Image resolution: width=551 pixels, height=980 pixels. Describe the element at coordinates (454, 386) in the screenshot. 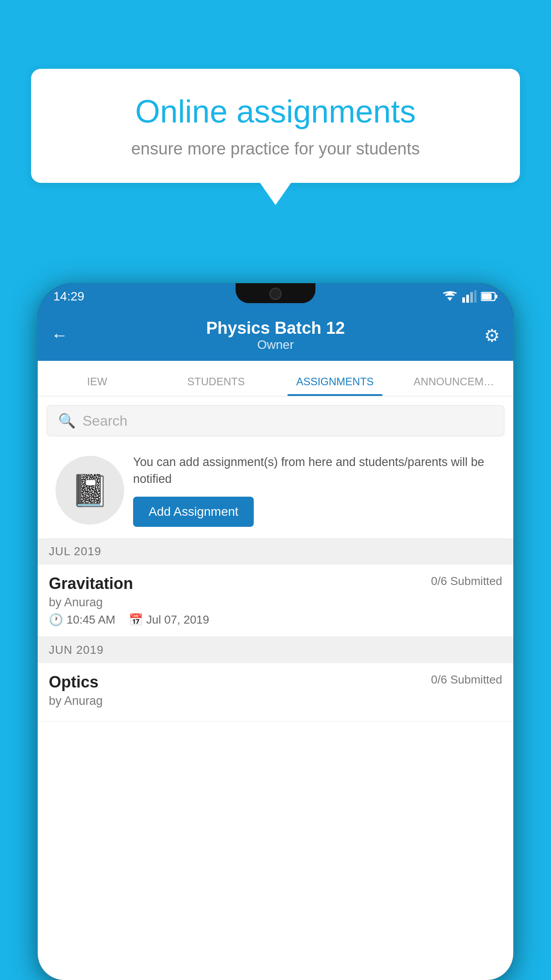

I see `tab-announcements: ANNOUNCEM…` at that location.